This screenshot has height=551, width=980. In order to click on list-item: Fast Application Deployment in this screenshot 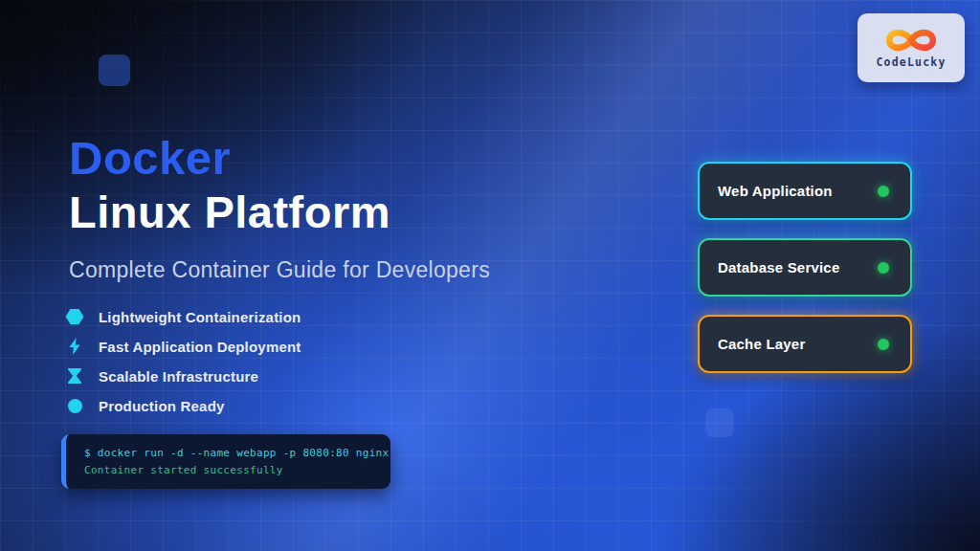, I will do `click(184, 346)`.